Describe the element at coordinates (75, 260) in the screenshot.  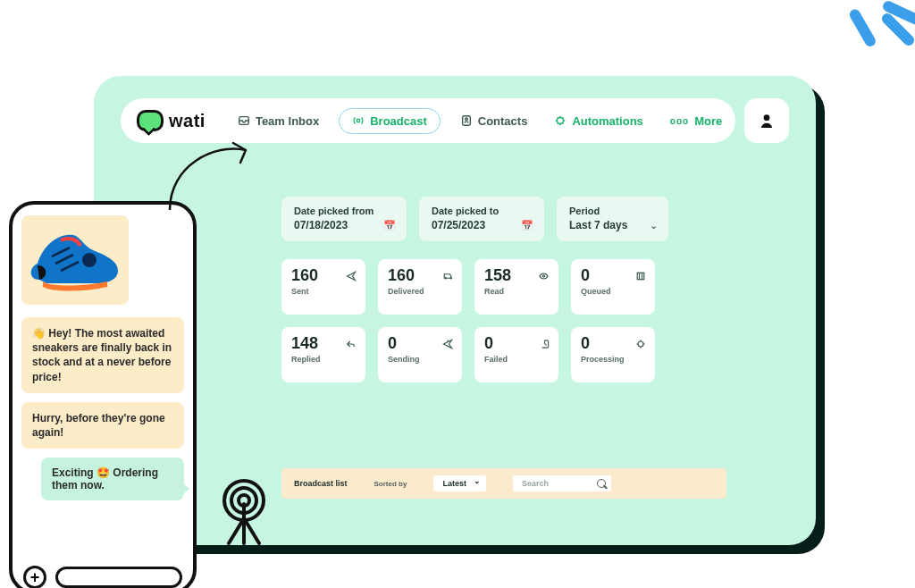
I see `product-image-card` at that location.